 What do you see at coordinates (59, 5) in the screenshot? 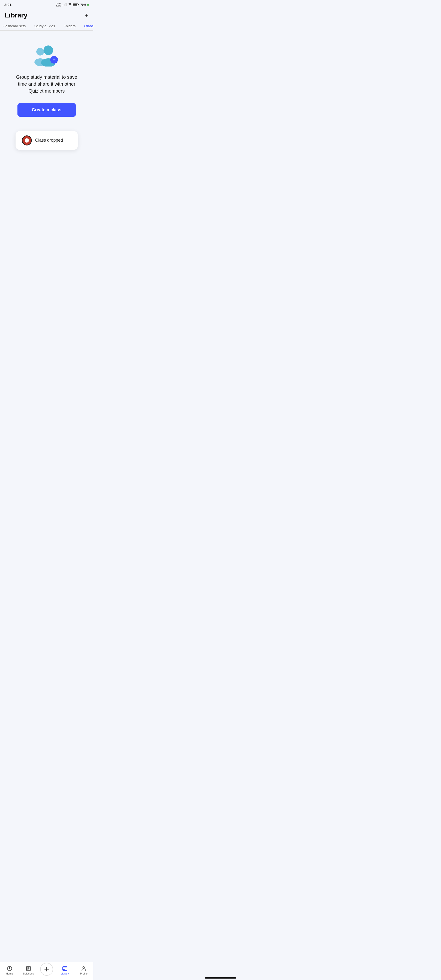
I see `status-kb: 0.00KB/S` at bounding box center [59, 5].